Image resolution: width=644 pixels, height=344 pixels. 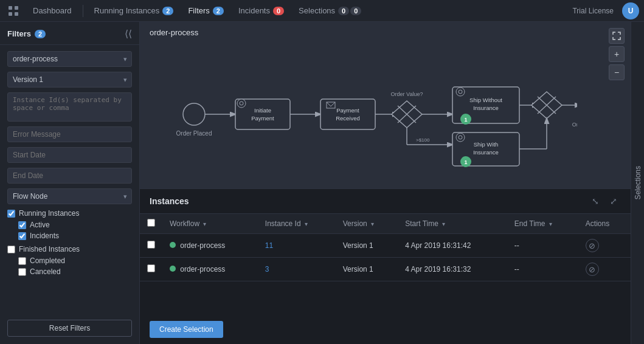 I want to click on user-avatar: U, so click(x=631, y=11).